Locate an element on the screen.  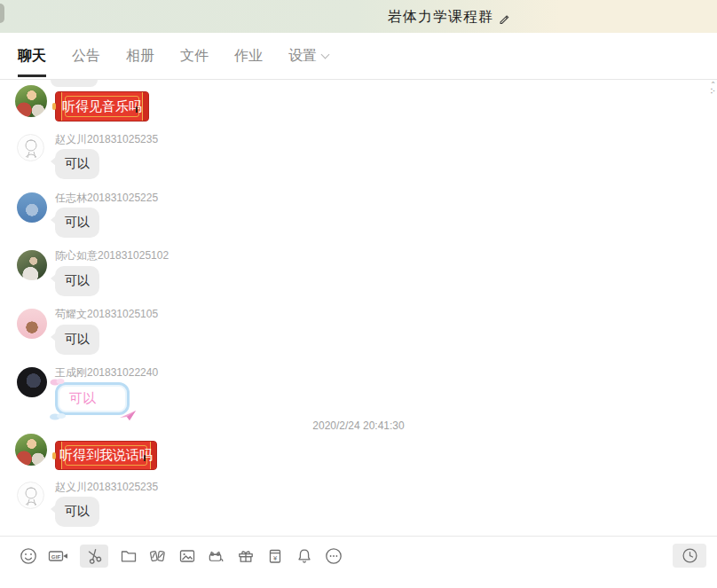
tab-files: 文件 is located at coordinates (194, 57).